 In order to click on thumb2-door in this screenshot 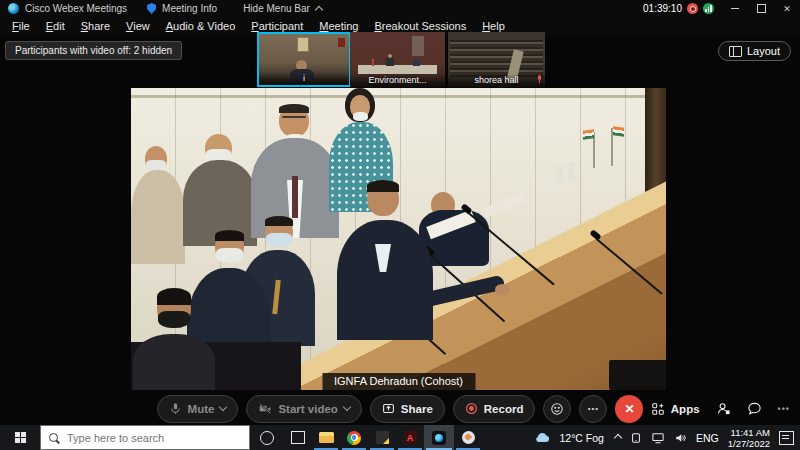, I will do `click(418, 46)`.